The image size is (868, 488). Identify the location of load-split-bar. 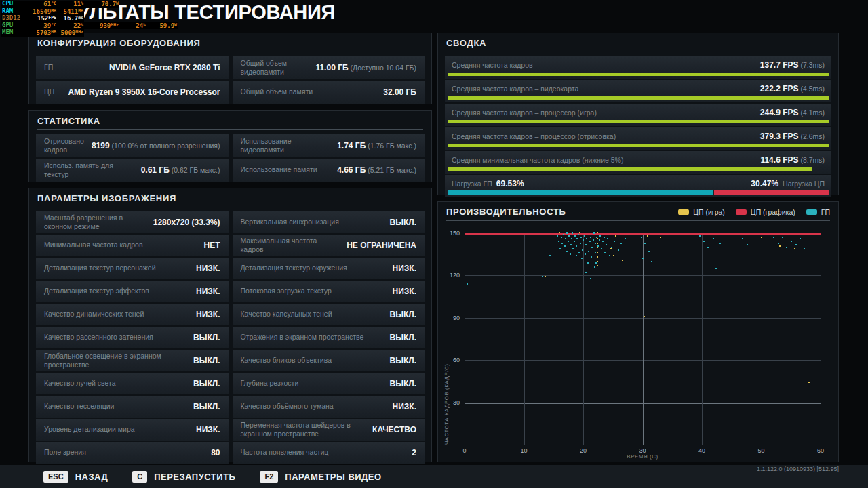
(638, 192).